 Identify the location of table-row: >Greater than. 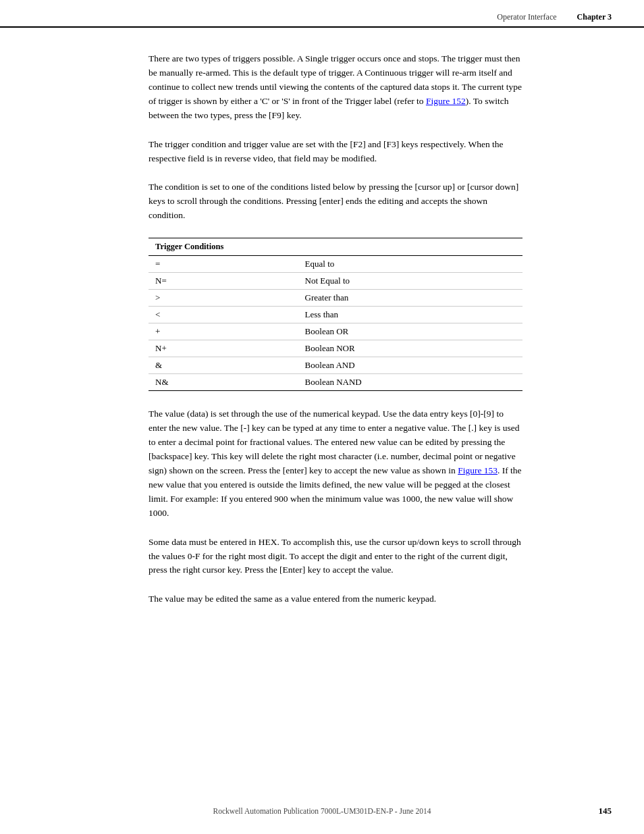
(336, 298).